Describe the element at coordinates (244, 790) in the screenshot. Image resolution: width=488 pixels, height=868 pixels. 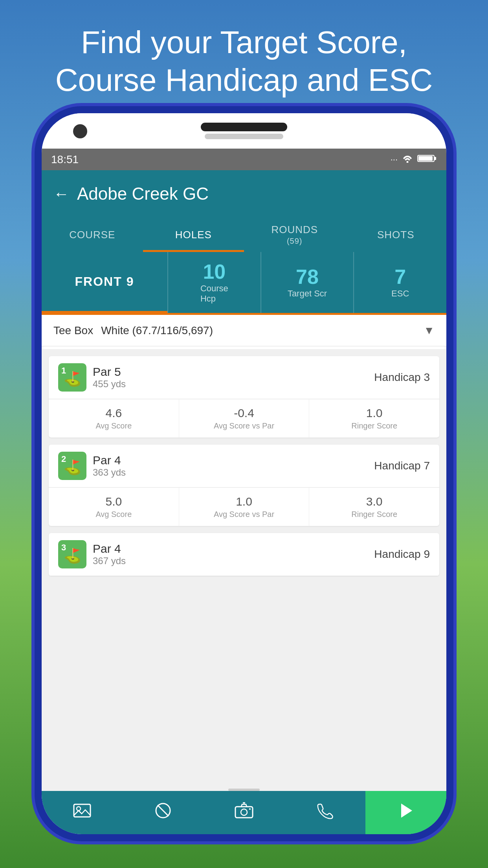
I see `bottom-swipe-handle` at that location.